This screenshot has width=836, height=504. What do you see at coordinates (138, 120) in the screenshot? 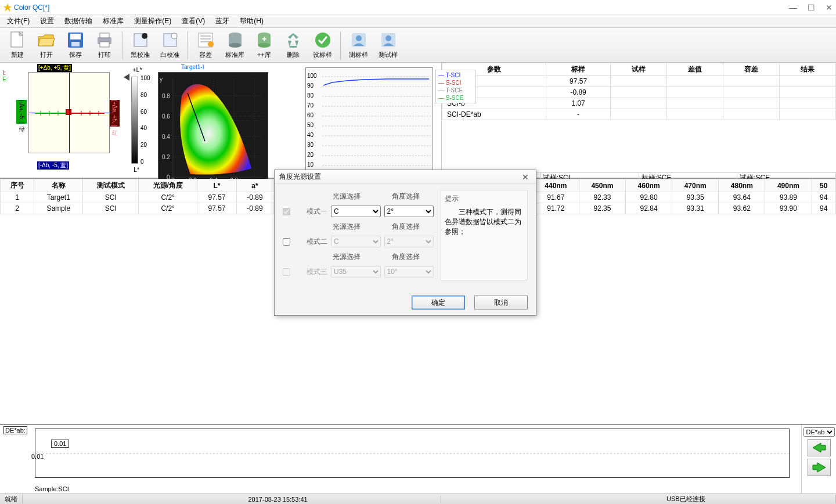
I see `lstar-bar: +L* 1008060 40200 L*` at bounding box center [138, 120].